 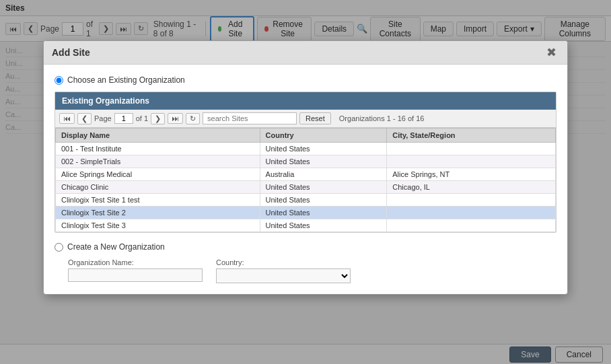 What do you see at coordinates (283, 262) in the screenshot?
I see `country-label: Country:` at bounding box center [283, 262].